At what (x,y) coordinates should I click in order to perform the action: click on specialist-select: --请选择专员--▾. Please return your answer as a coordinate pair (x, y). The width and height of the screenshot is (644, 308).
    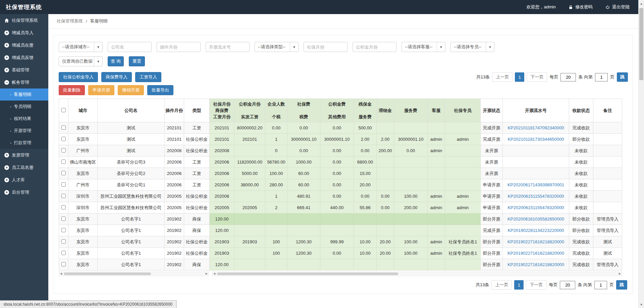
    Looking at the image, I should click on (472, 47).